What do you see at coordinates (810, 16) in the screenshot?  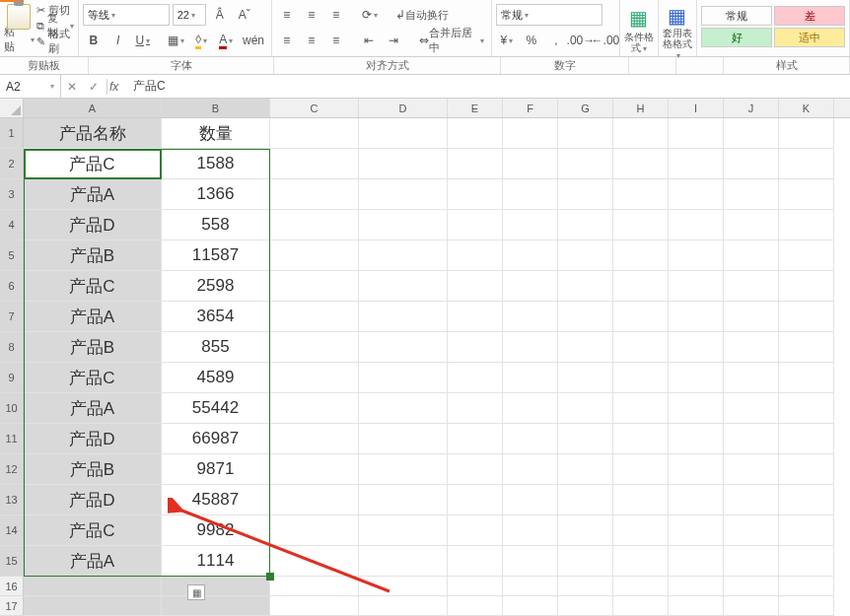 I see `style-bad: 差` at bounding box center [810, 16].